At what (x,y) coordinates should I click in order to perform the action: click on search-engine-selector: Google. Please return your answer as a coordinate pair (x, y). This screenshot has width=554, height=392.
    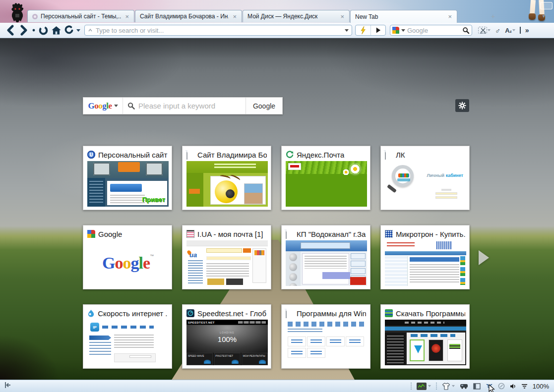
    Looking at the image, I should click on (103, 106).